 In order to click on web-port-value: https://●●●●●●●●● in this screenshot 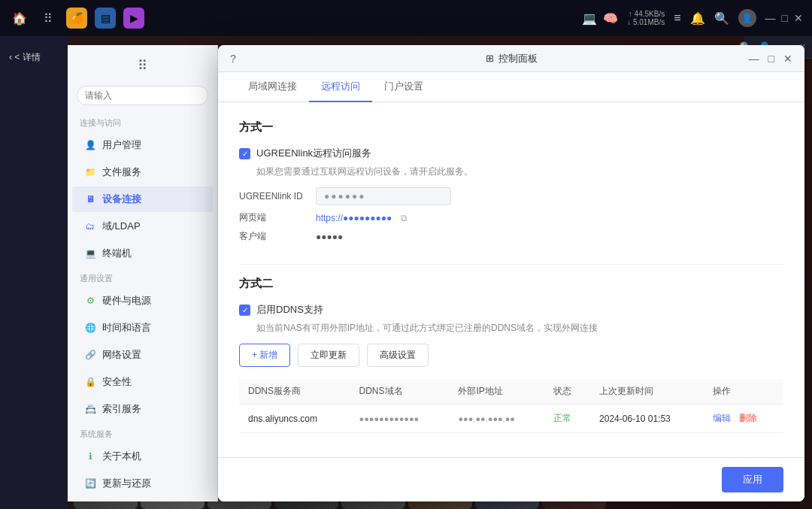, I will do `click(353, 218)`.